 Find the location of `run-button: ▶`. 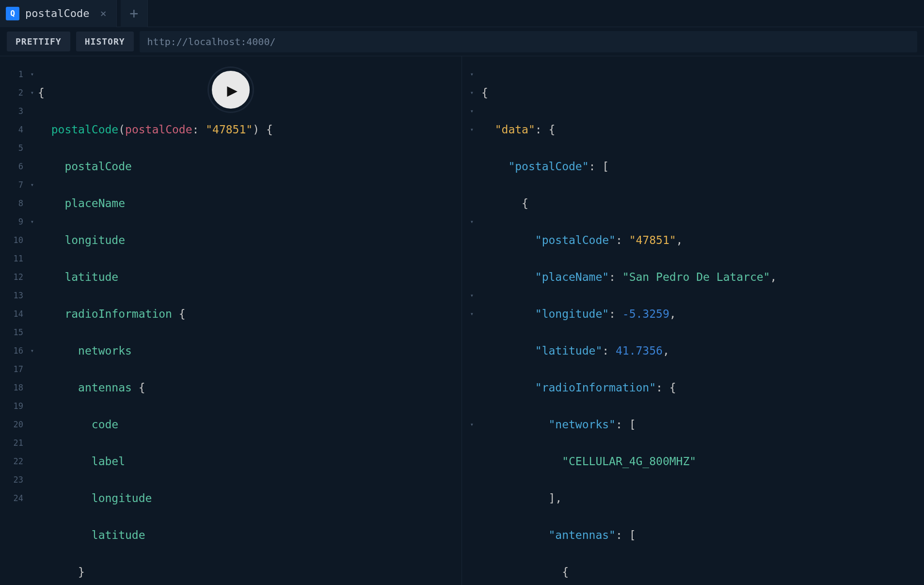

run-button: ▶ is located at coordinates (231, 90).